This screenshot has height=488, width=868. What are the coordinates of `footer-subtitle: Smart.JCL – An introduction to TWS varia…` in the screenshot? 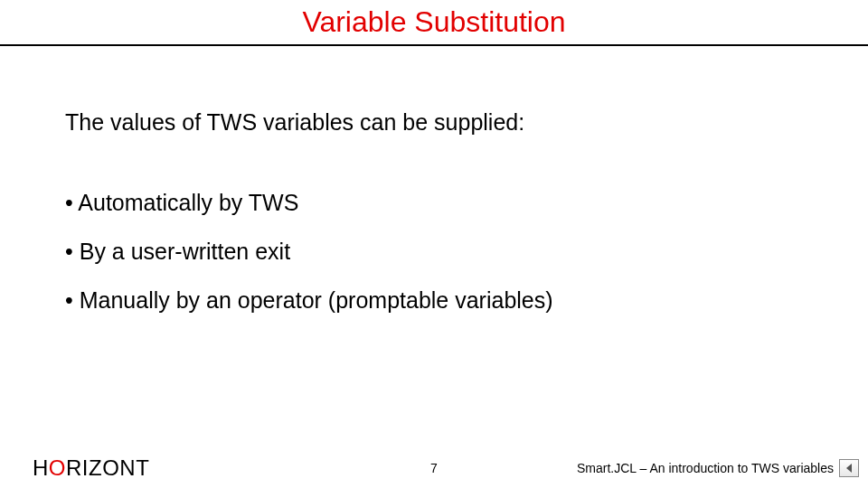 It's located at (705, 468).